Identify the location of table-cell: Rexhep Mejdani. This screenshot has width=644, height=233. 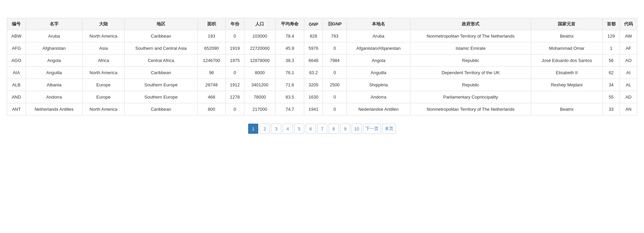
(567, 85).